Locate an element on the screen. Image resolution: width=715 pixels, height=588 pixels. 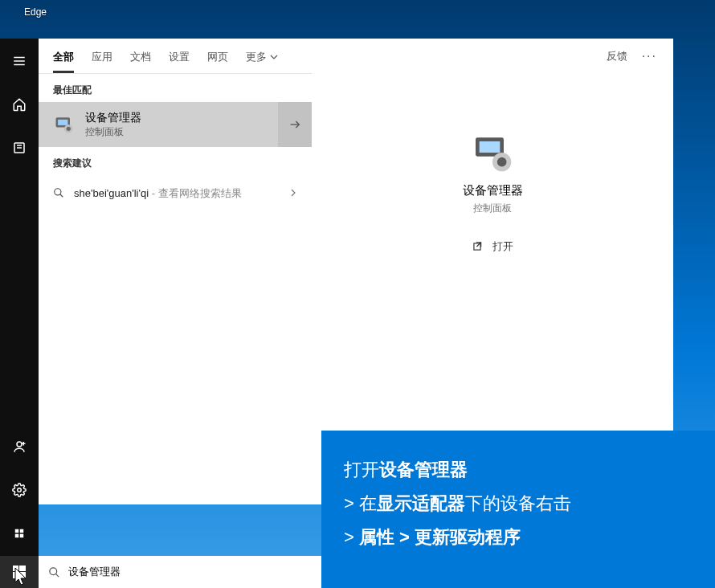
rail-apps-button is located at coordinates (19, 148).